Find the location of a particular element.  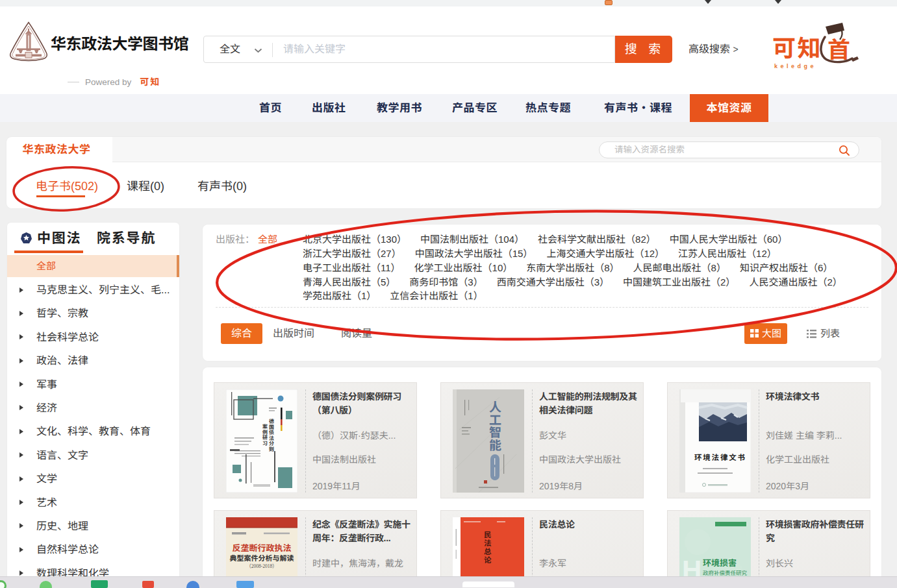

svg-text: 政府补偿责任研究 is located at coordinates (725, 572).